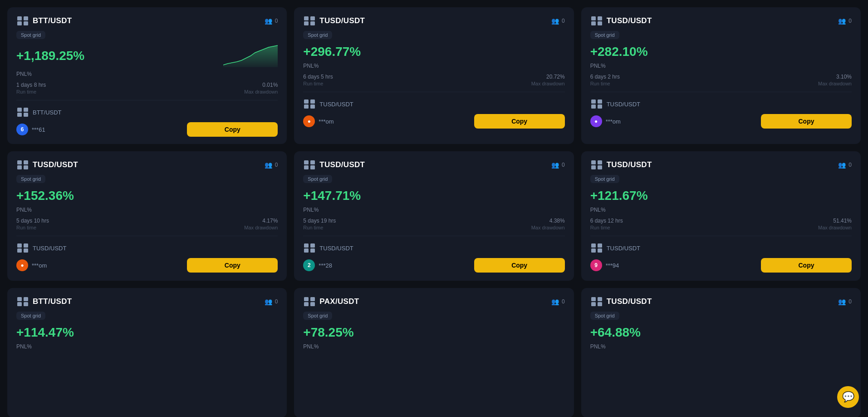 This screenshot has height=417, width=868. What do you see at coordinates (721, 196) in the screenshot?
I see `pnl-value-row: +121.67%` at bounding box center [721, 196].